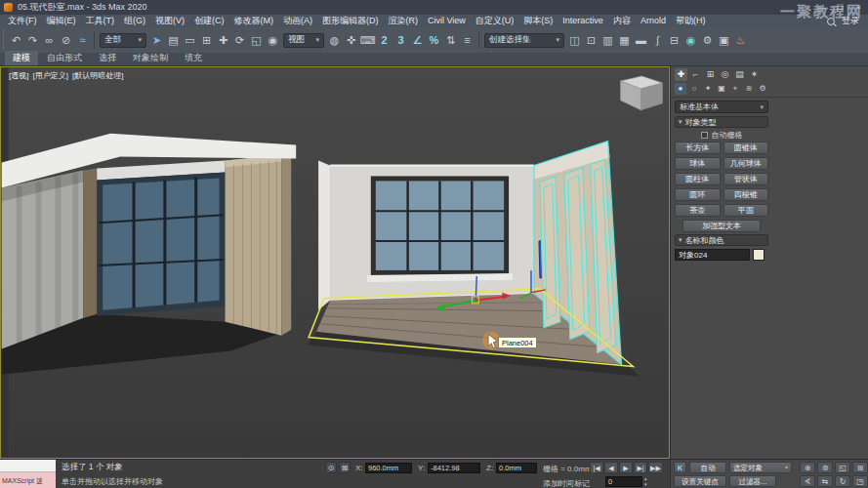 The image size is (868, 488). I want to click on object-type-button: 茶壶, so click(697, 211).